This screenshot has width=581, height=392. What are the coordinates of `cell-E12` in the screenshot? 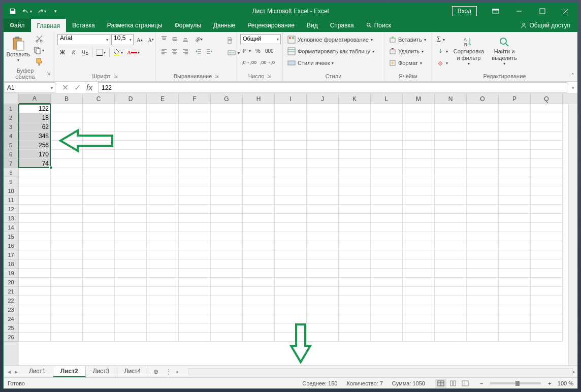 It's located at (163, 209).